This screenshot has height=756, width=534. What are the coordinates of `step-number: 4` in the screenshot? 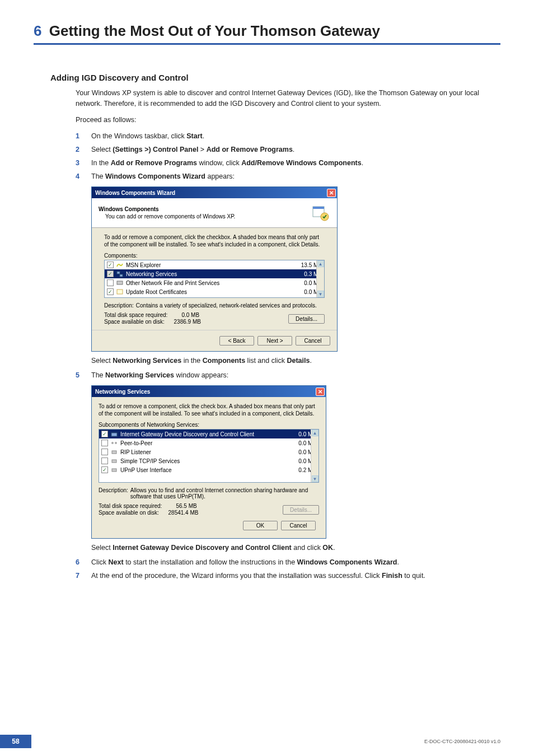 It's located at (79, 176).